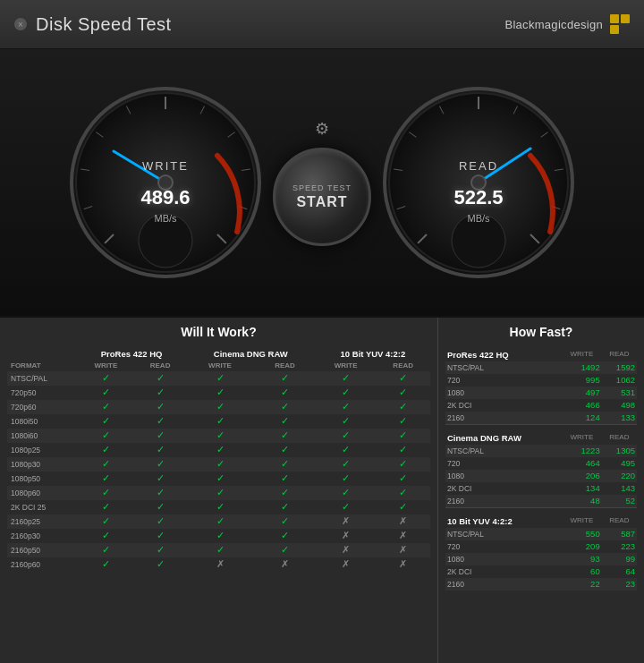 The width and height of the screenshot is (644, 663). I want to click on hf-data-row: 720 995 1062, so click(541, 380).